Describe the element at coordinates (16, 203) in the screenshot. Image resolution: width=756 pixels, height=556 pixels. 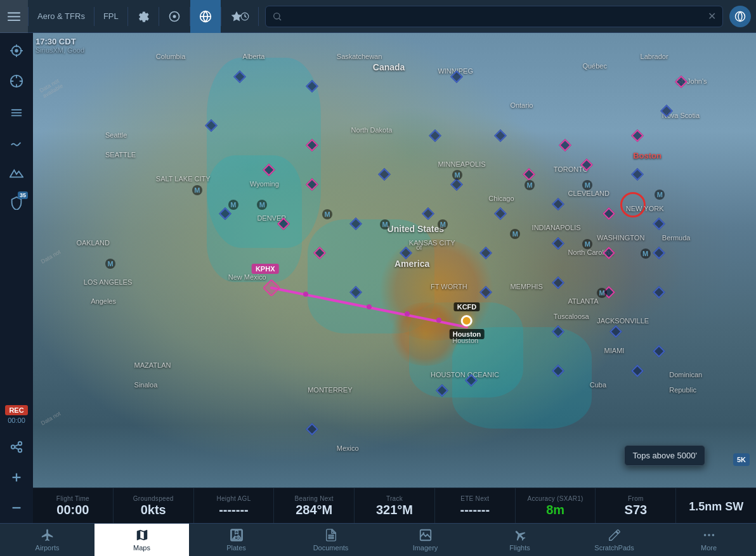
I see `shield-button: 35` at that location.